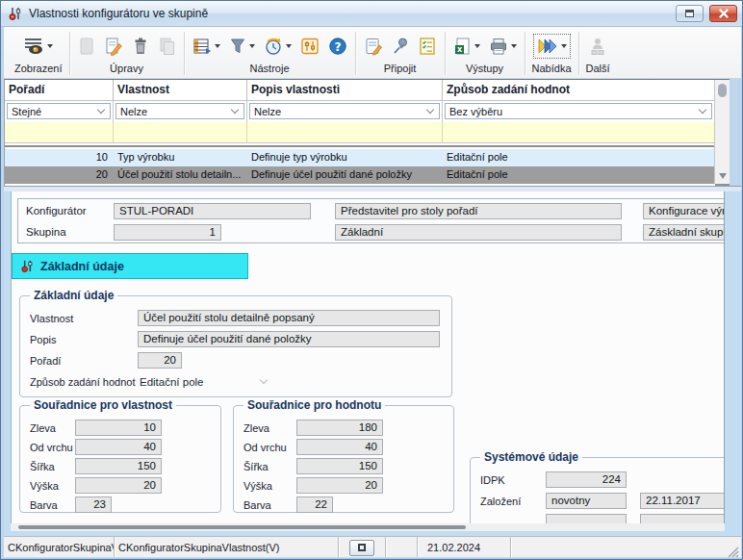 The height and width of the screenshot is (560, 743). What do you see at coordinates (141, 46) in the screenshot?
I see `delete-button` at bounding box center [141, 46].